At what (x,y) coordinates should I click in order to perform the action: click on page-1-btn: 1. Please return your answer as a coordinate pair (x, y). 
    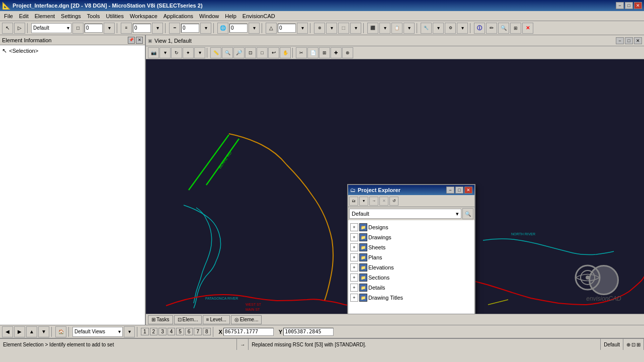
    Looking at the image, I should click on (145, 332).